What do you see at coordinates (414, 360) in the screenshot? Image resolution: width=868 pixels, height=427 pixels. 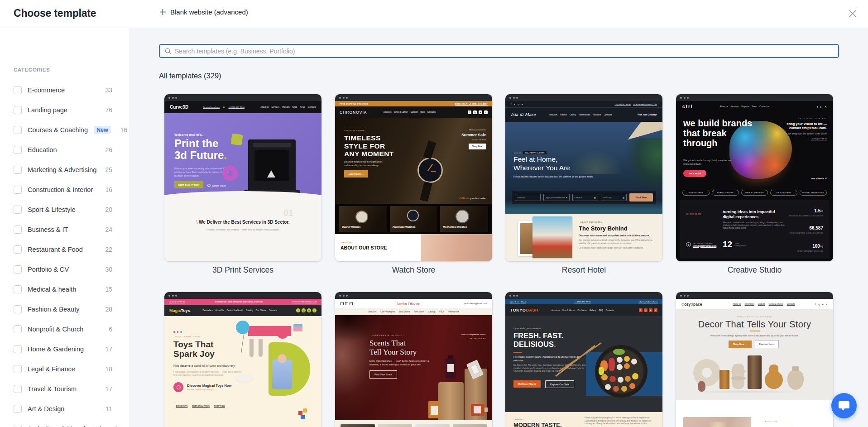 I see `template-card-perfume: - Jardin Obscur - jardinobscur@email.com…` at bounding box center [414, 360].